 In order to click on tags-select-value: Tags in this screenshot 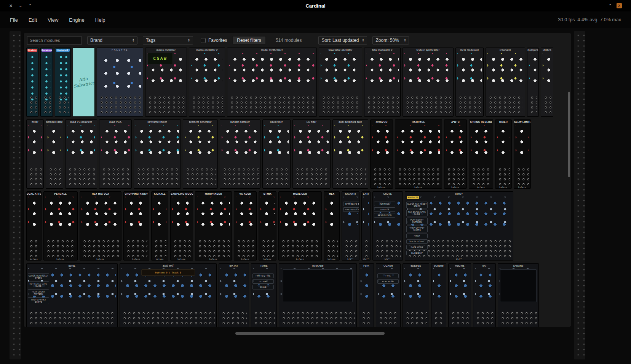, I will do `click(151, 40)`.